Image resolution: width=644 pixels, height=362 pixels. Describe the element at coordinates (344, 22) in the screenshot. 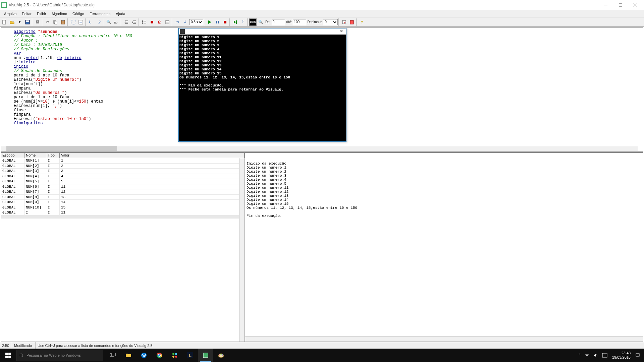

I see `preview-button` at that location.